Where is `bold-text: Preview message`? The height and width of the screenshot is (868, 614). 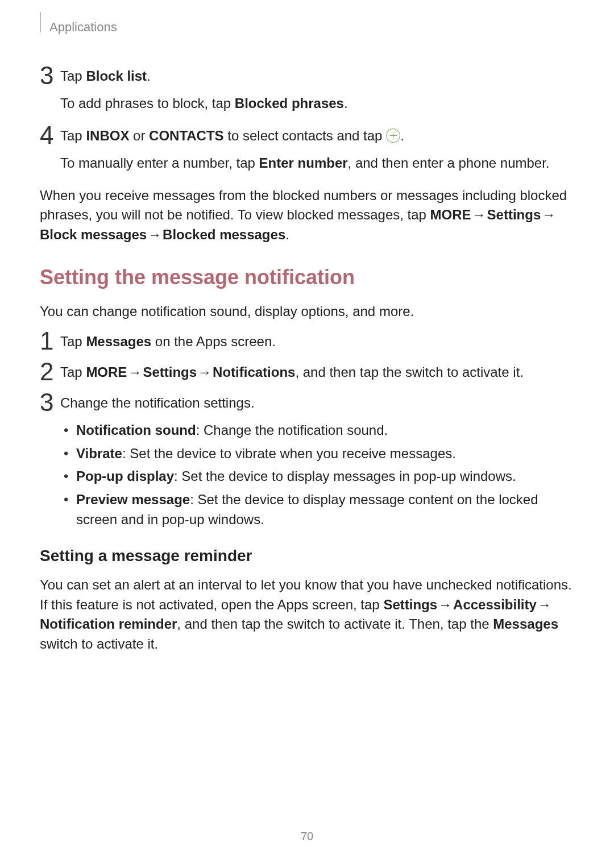
bold-text: Preview message is located at coordinates (133, 499).